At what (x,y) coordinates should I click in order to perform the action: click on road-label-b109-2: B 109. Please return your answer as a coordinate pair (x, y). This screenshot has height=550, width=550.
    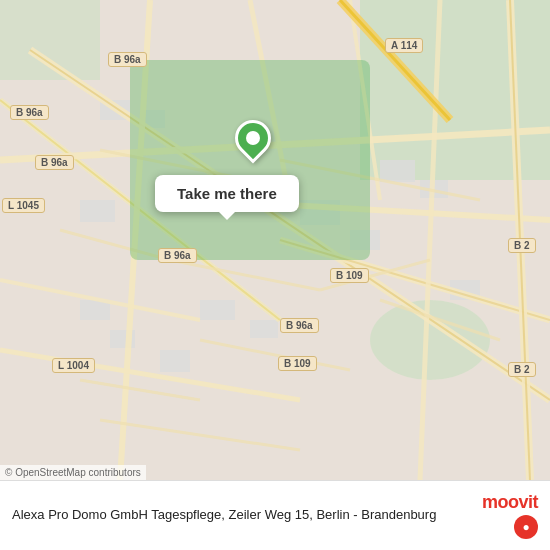
    Looking at the image, I should click on (298, 364).